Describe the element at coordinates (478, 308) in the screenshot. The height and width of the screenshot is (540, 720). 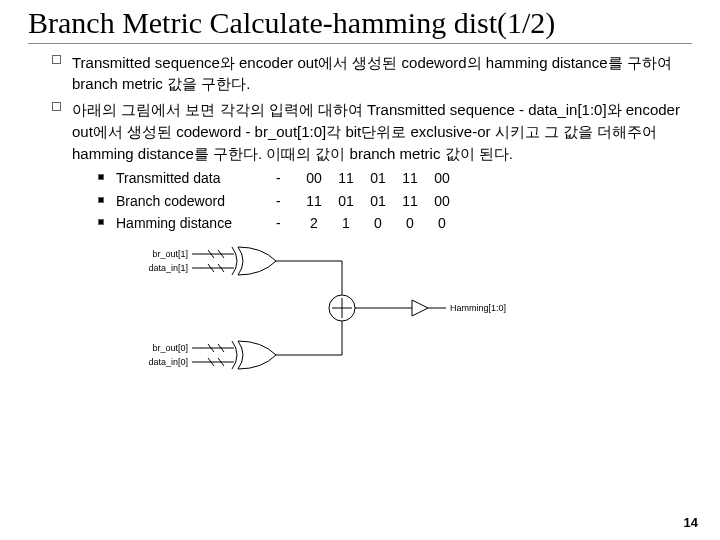
I see `signal-label: Hamming[1:0]` at that location.